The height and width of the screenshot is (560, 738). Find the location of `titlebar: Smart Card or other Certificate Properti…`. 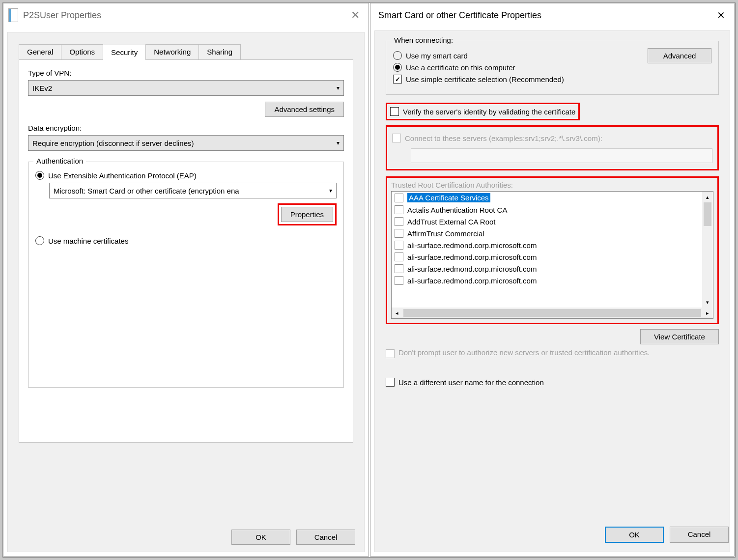

titlebar: Smart Card or other Certificate Properti… is located at coordinates (552, 15).